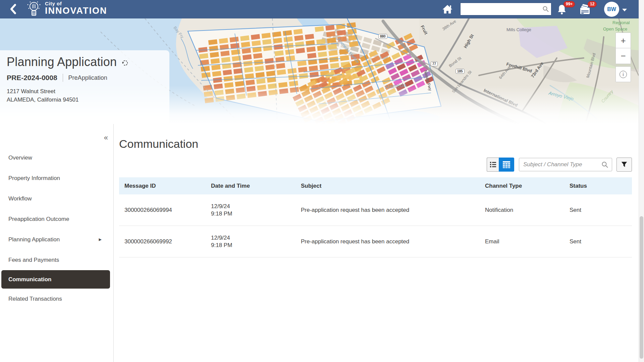  What do you see at coordinates (62, 62) in the screenshot?
I see `page-title: Planning Application` at bounding box center [62, 62].